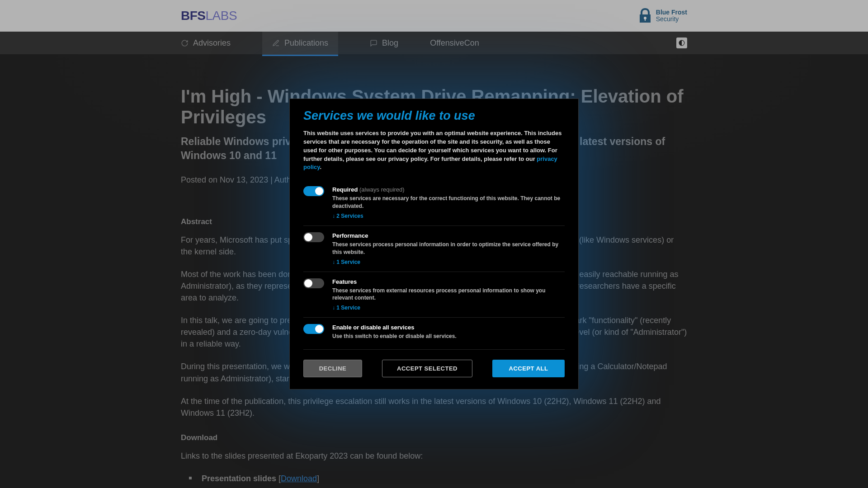 This screenshot has height=488, width=868. I want to click on toggle-performance, so click(314, 237).